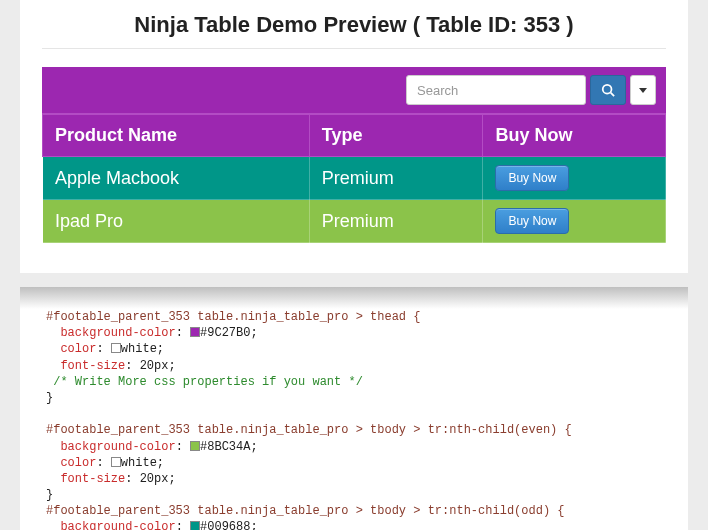 The width and height of the screenshot is (708, 530). Describe the element at coordinates (176, 222) in the screenshot. I see `cell-product-name: Ipad Pro` at that location.